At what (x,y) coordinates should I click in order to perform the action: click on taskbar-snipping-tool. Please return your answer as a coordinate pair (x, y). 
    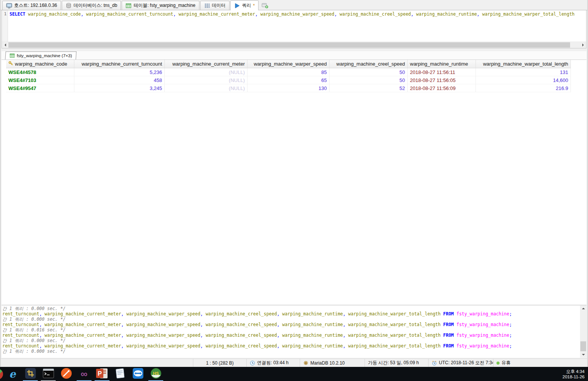
    Looking at the image, I should click on (31, 374).